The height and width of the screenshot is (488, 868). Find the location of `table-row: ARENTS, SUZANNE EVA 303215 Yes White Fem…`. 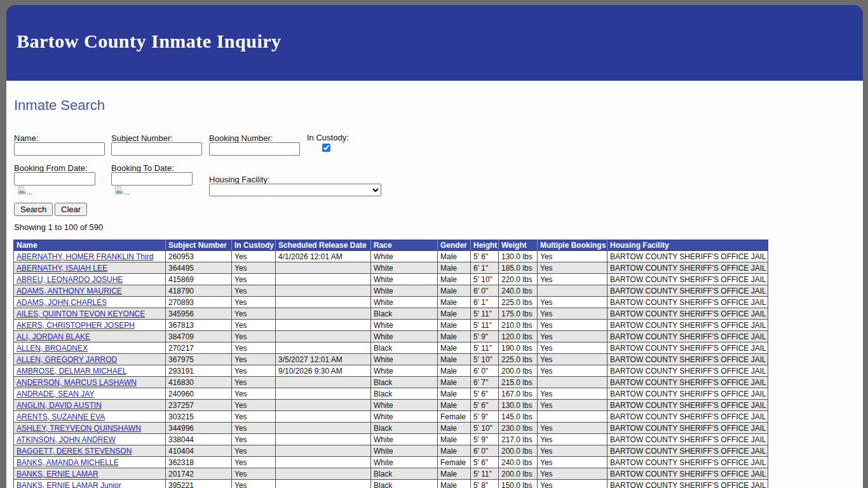

table-row: ARENTS, SUZANNE EVA 303215 Yes White Fem… is located at coordinates (391, 417).